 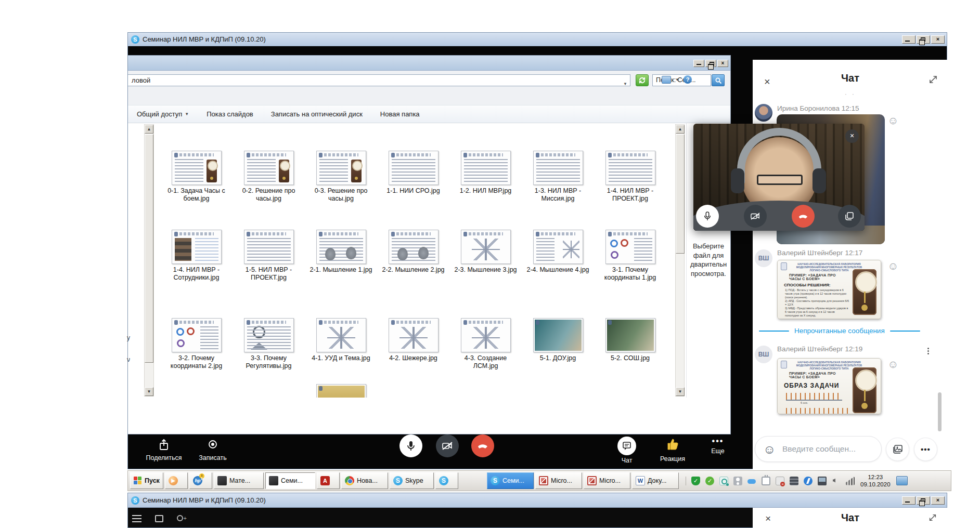 I want to click on camera-off-button, so click(x=447, y=446).